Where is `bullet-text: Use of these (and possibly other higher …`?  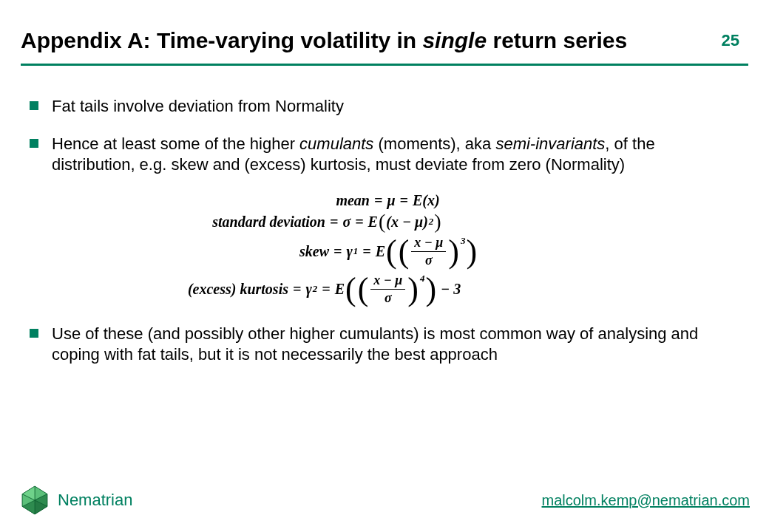
bullet-text: Use of these (and possibly other higher … is located at coordinates (396, 344).